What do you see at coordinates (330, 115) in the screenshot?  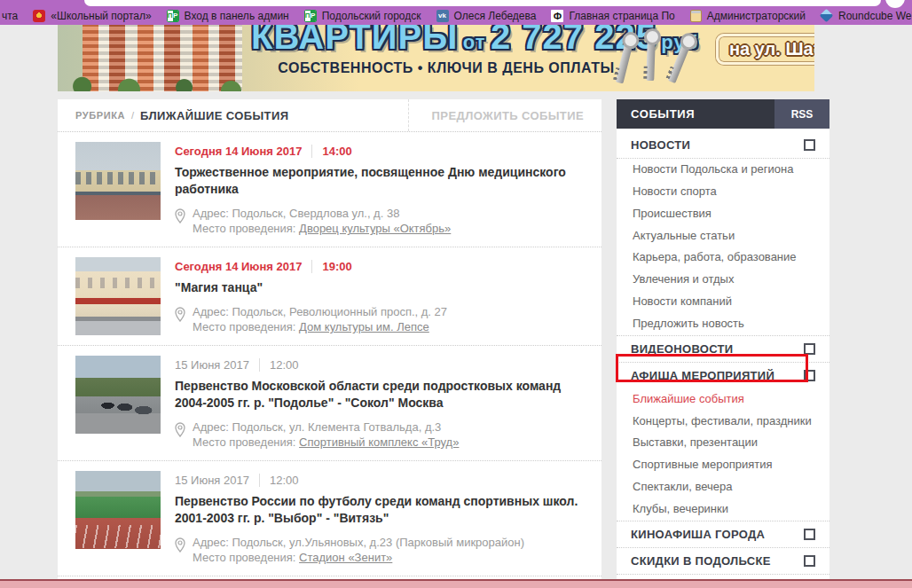 I see `breadcrumb: РУБРИКА / БЛИЖАЙШИЕ СОБЫТИЯ ПРЕДЛОЖИТЬ С…` at bounding box center [330, 115].